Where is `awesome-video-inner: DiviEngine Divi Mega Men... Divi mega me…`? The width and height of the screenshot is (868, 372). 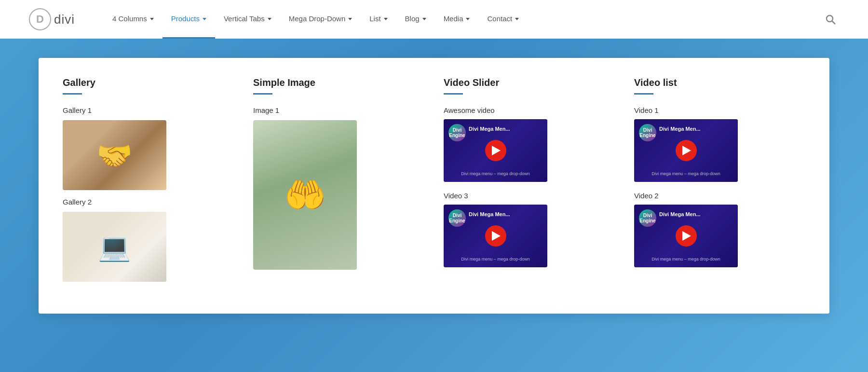 awesome-video-inner: DiviEngine Divi Mega Men... Divi mega me… is located at coordinates (496, 151).